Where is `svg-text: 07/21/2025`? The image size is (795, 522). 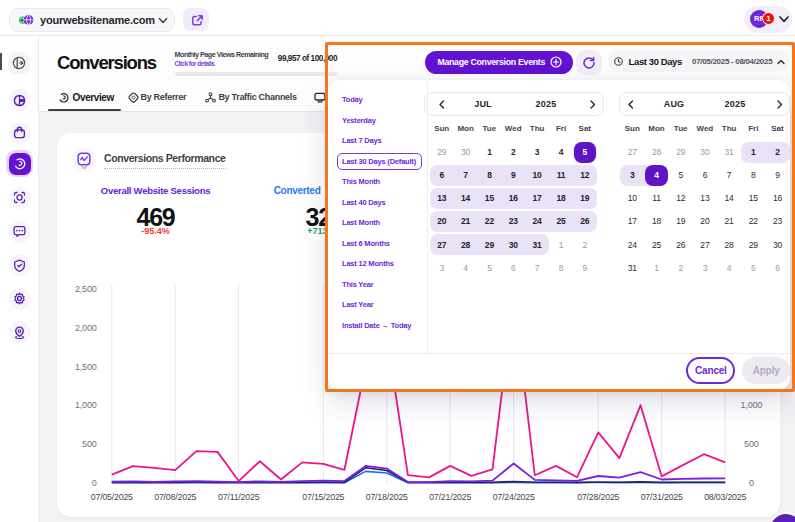
svg-text: 07/21/2025 is located at coordinates (450, 497).